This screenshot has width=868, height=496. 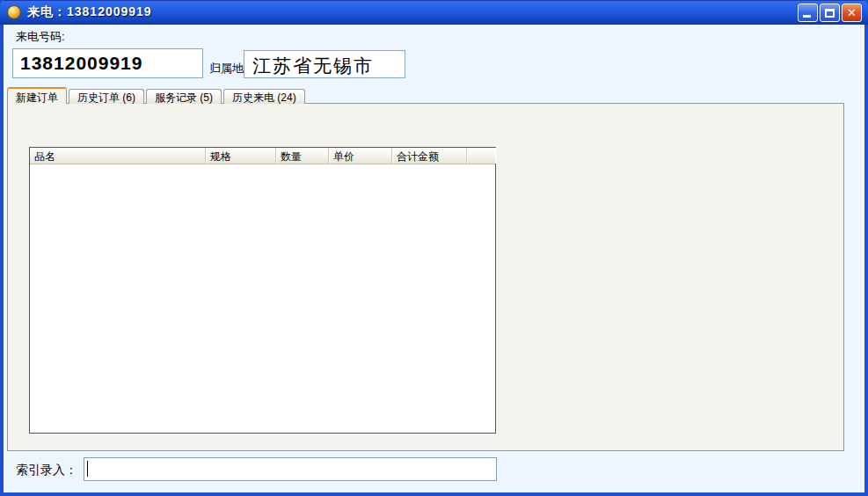 What do you see at coordinates (90, 12) in the screenshot?
I see `window-title: 来电：13812009919` at bounding box center [90, 12].